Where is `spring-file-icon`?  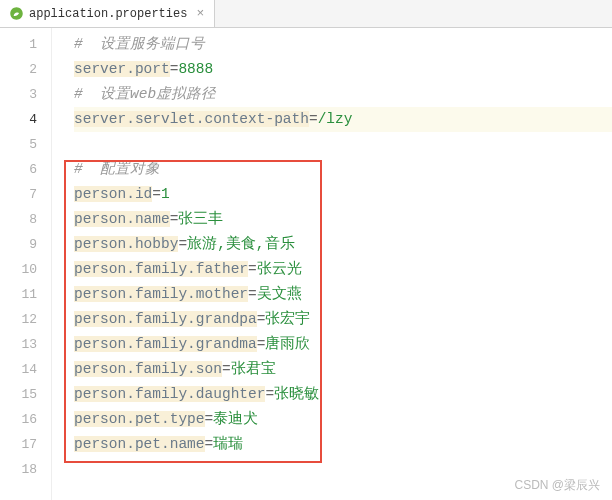 spring-file-icon is located at coordinates (16, 14).